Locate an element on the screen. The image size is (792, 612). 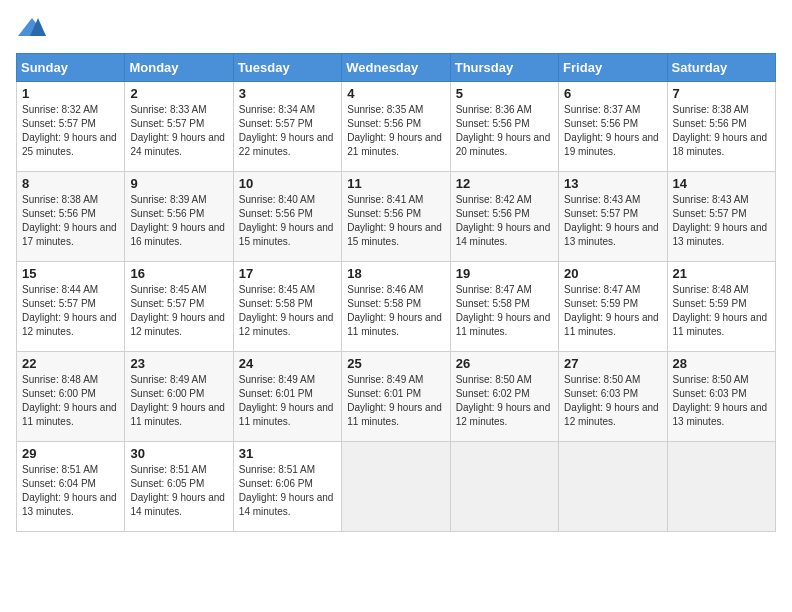
day-number: 16 is located at coordinates (178, 274).